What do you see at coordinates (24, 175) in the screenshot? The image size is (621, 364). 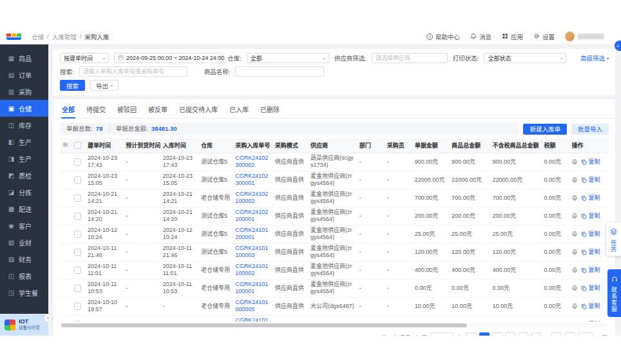 I see `sidebar-item-qc: ◩质检` at bounding box center [24, 175].